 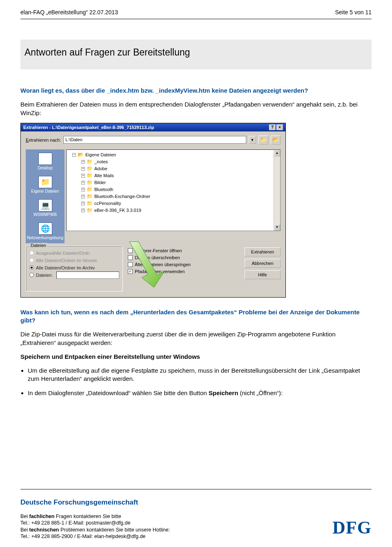 What do you see at coordinates (130, 271) in the screenshot?
I see `checkbox-checked-icon: ✓` at bounding box center [130, 271].